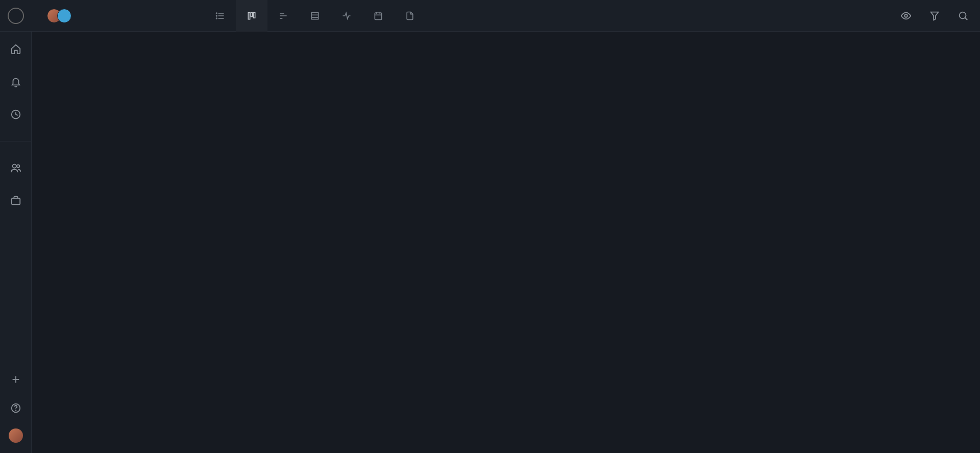 Image resolution: width=980 pixels, height=453 pixels. Describe the element at coordinates (61, 16) in the screenshot. I see `title-avatars` at that location.